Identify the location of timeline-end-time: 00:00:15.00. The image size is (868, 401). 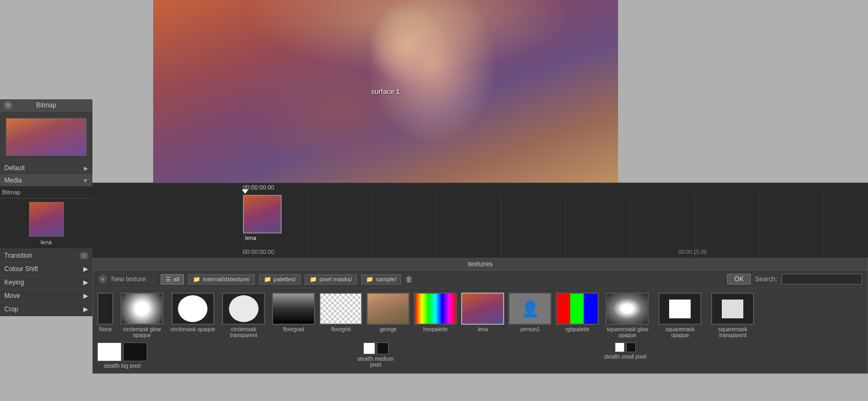
(692, 252).